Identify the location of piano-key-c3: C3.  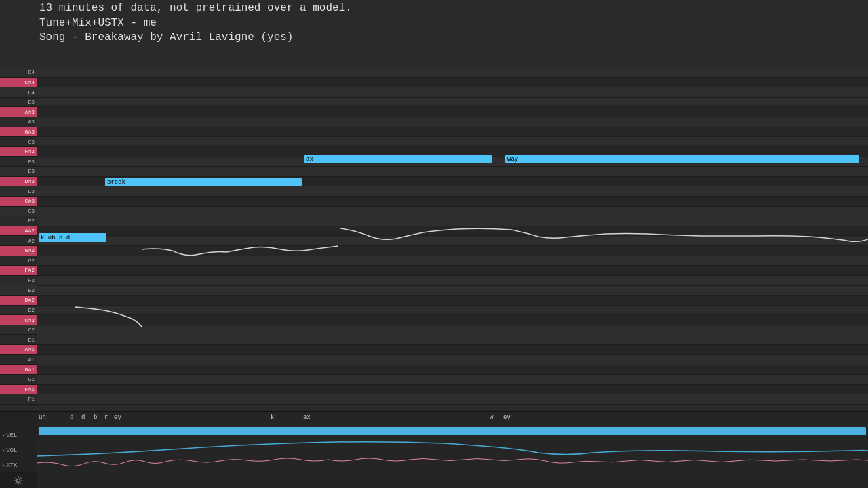
(18, 211).